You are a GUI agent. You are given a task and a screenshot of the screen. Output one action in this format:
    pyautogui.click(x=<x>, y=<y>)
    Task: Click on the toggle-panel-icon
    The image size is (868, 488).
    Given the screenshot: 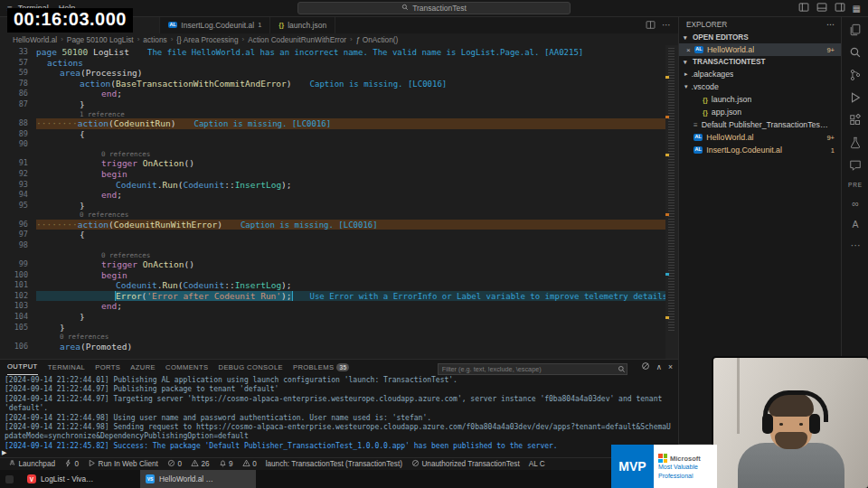 What is the action you would take?
    pyautogui.click(x=822, y=8)
    